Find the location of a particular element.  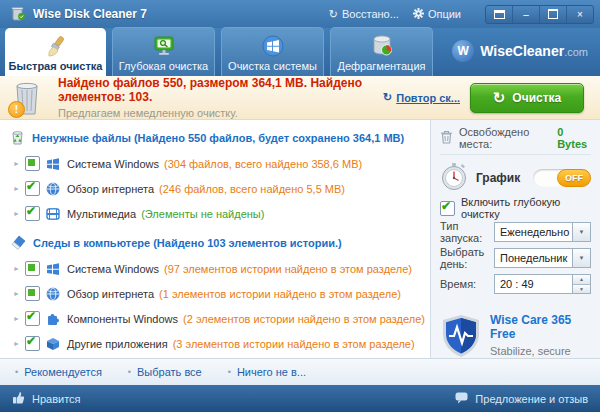

link-recommended: • Рекомендуется is located at coordinates (58, 372).